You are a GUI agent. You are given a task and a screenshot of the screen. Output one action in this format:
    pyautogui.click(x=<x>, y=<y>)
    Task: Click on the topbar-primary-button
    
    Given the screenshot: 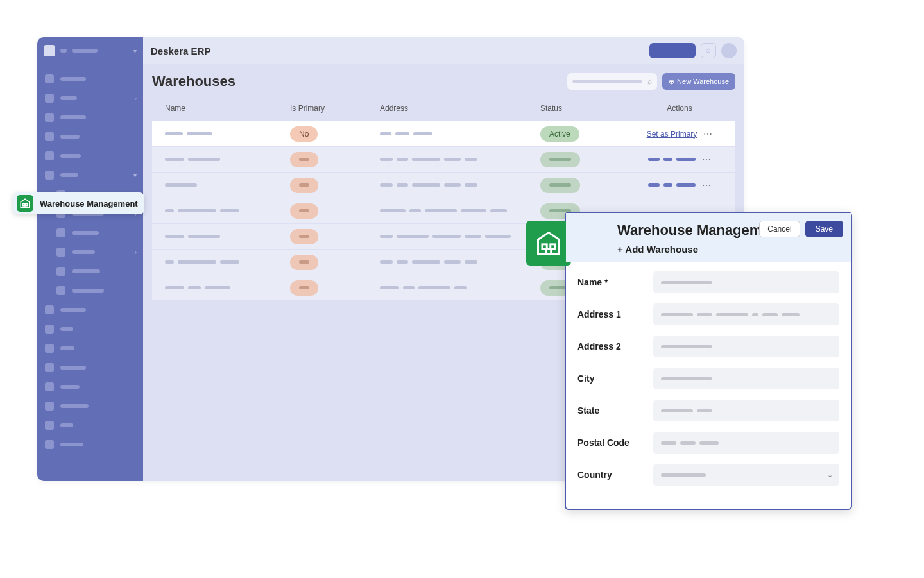 What is the action you would take?
    pyautogui.click(x=672, y=51)
    